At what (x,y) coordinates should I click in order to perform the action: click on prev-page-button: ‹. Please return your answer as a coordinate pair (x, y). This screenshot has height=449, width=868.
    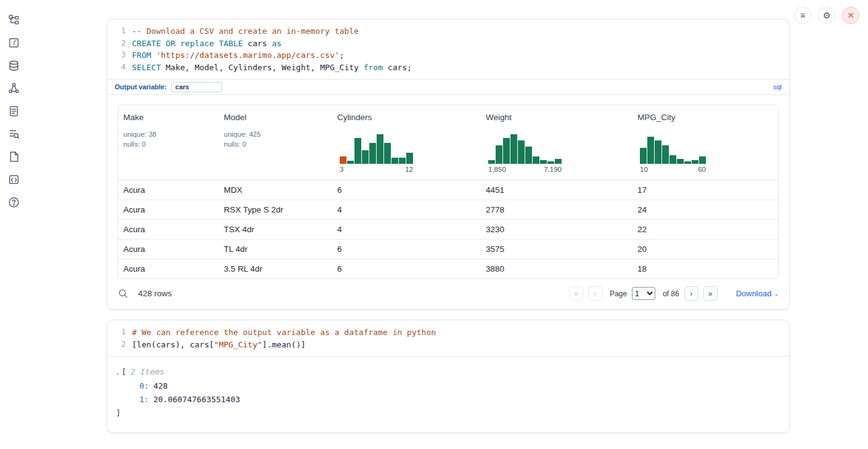
    Looking at the image, I should click on (596, 293).